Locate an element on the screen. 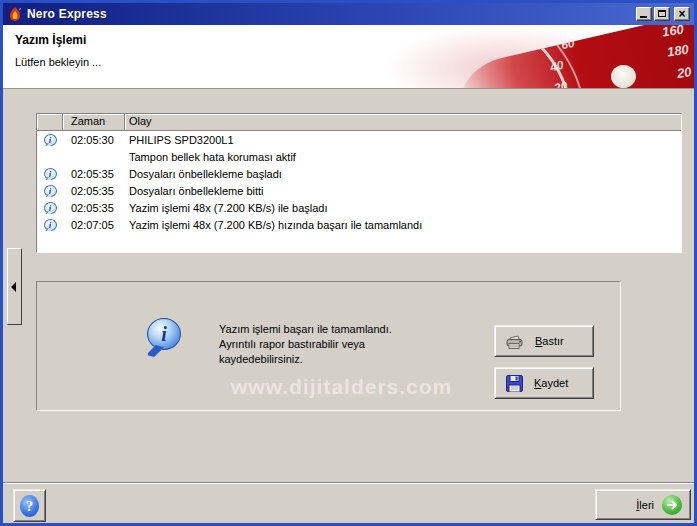 This screenshot has width=697, height=526. window-title: Nero Express is located at coordinates (67, 14).